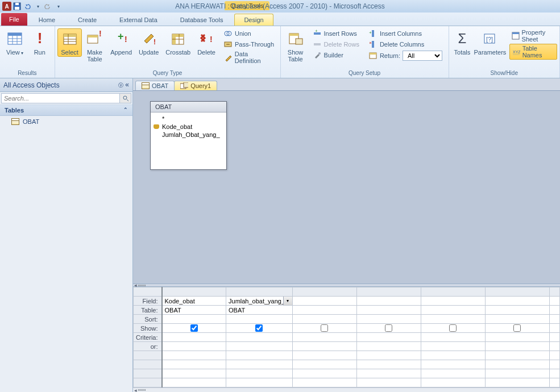 This screenshot has height=392, width=560. Describe the element at coordinates (189, 119) in the screenshot. I see `field-star: *` at that location.